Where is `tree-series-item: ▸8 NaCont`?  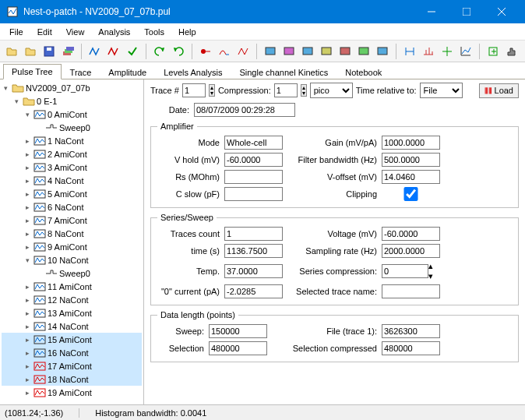 tree-series-item: ▸8 NaCont is located at coordinates (72, 234).